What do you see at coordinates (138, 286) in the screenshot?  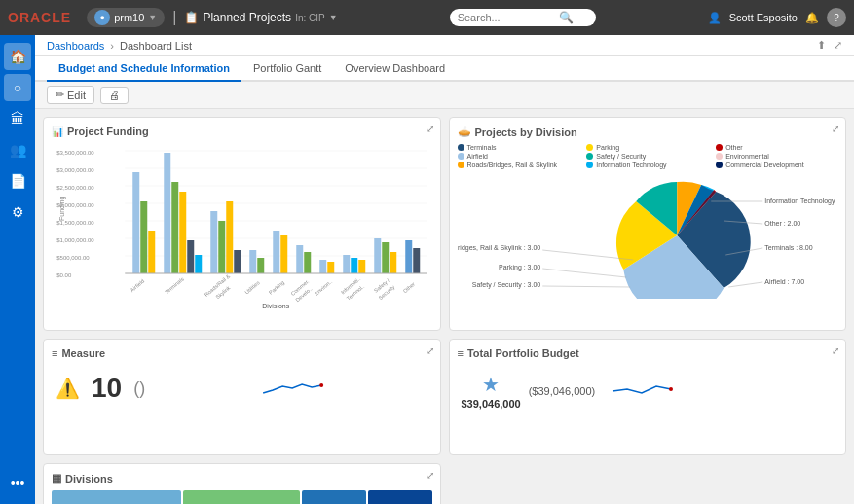 I see `svg-text: Airfield` at bounding box center [138, 286].